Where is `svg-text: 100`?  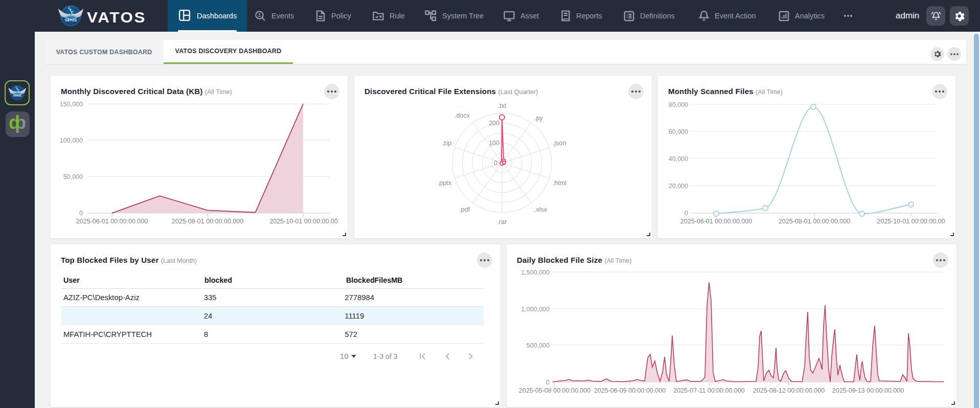 svg-text: 100 is located at coordinates (494, 143).